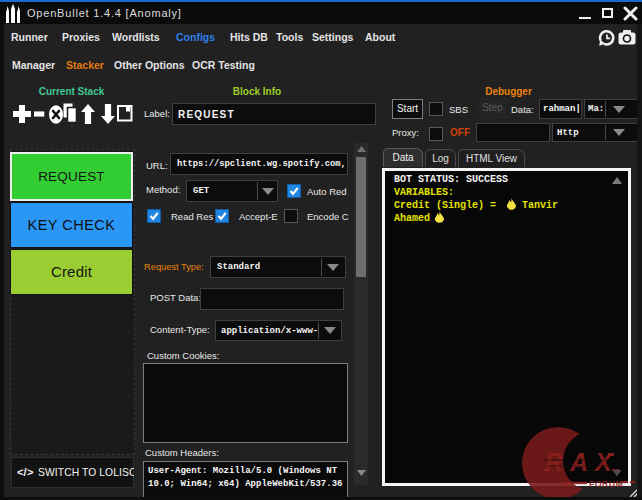 This screenshot has width=642, height=500. I want to click on svg-text: FORUM, so click(606, 484).